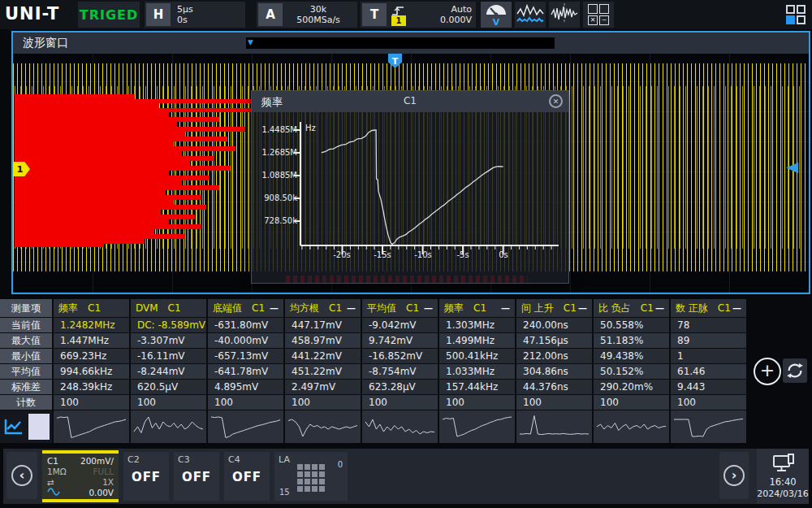 This screenshot has height=508, width=812. What do you see at coordinates (708, 308) in the screenshot?
I see `column-header: 数 正脉C1—` at bounding box center [708, 308].